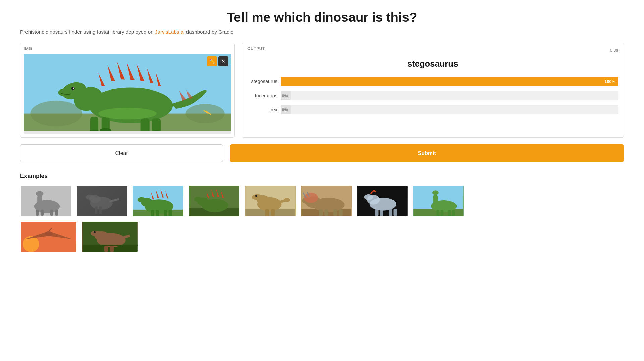  What do you see at coordinates (102, 201) in the screenshot?
I see `example-raptor` at bounding box center [102, 201].